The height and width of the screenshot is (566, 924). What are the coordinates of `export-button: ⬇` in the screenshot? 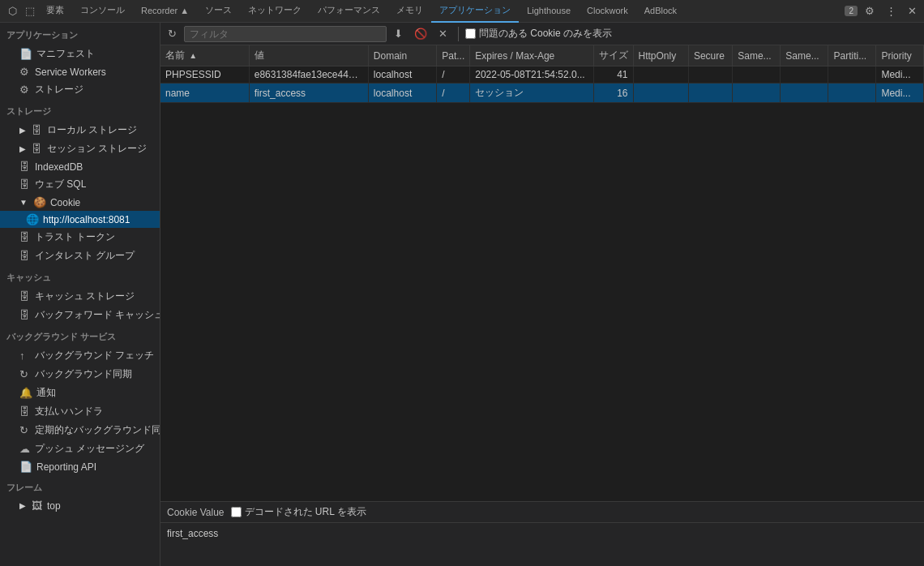 It's located at (399, 34).